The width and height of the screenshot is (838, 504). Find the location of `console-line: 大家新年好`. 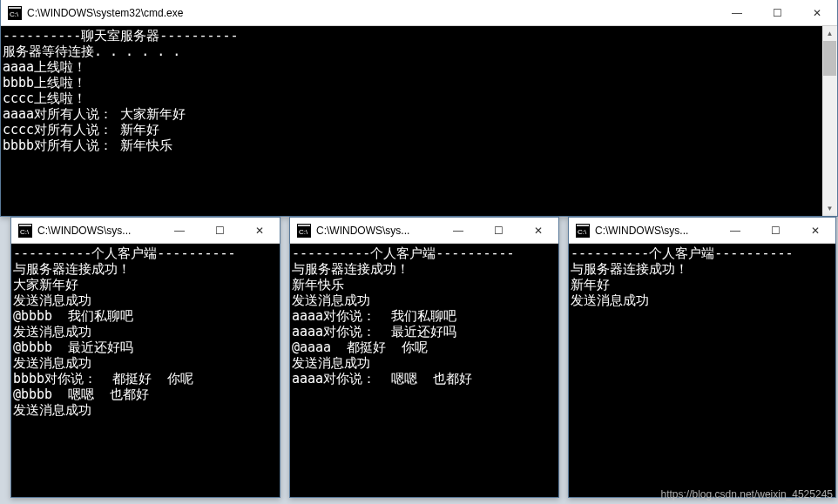

console-line: 大家新年好 is located at coordinates (146, 285).